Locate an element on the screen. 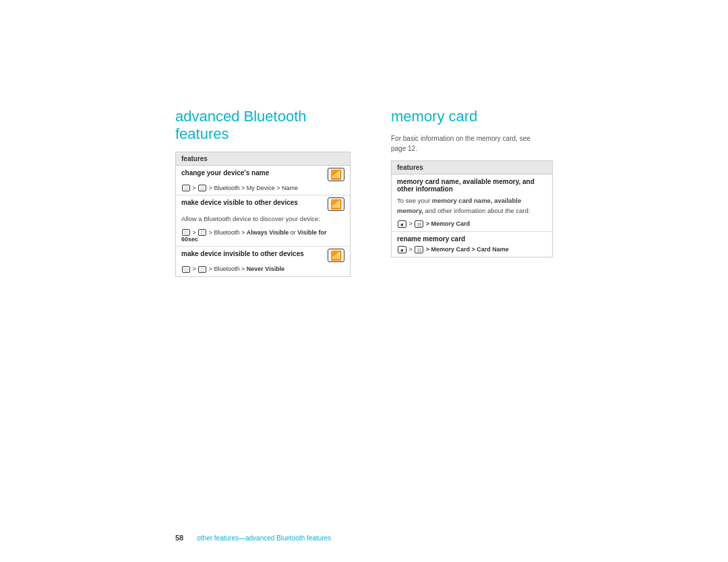  nav-icon-1b: □ is located at coordinates (202, 188).